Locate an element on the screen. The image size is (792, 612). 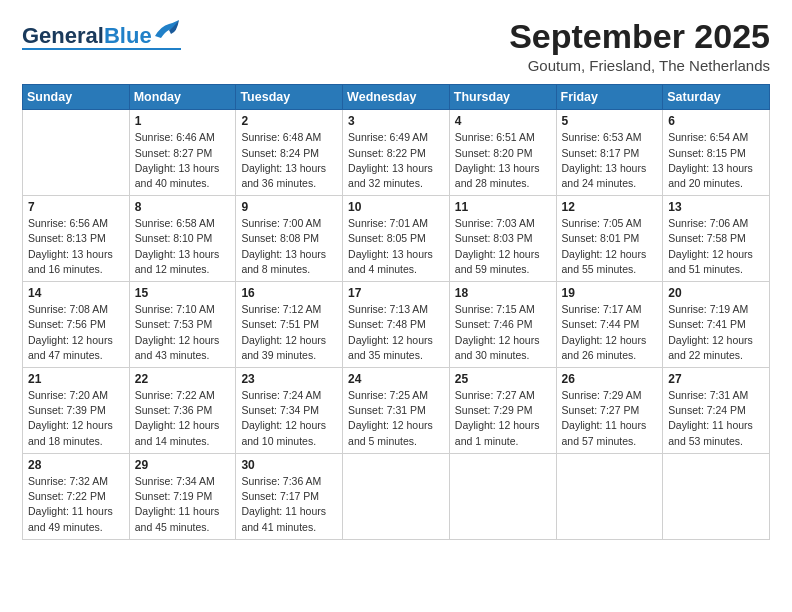
day-info: Sunrise: 6:46 AM Sunset: 8:27 PM Dayligh… is located at coordinates (183, 160).